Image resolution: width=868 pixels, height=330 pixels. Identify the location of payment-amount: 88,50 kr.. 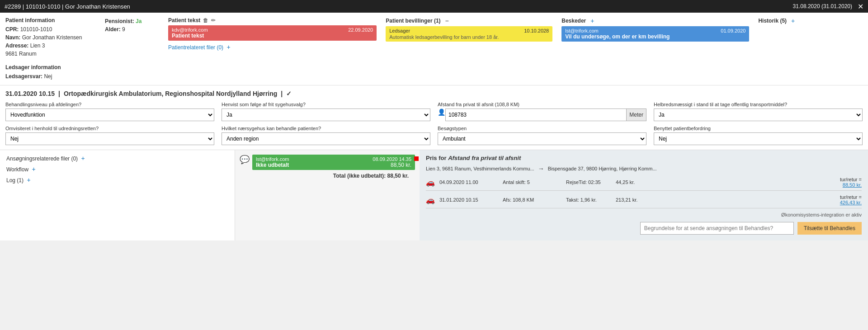
(401, 165).